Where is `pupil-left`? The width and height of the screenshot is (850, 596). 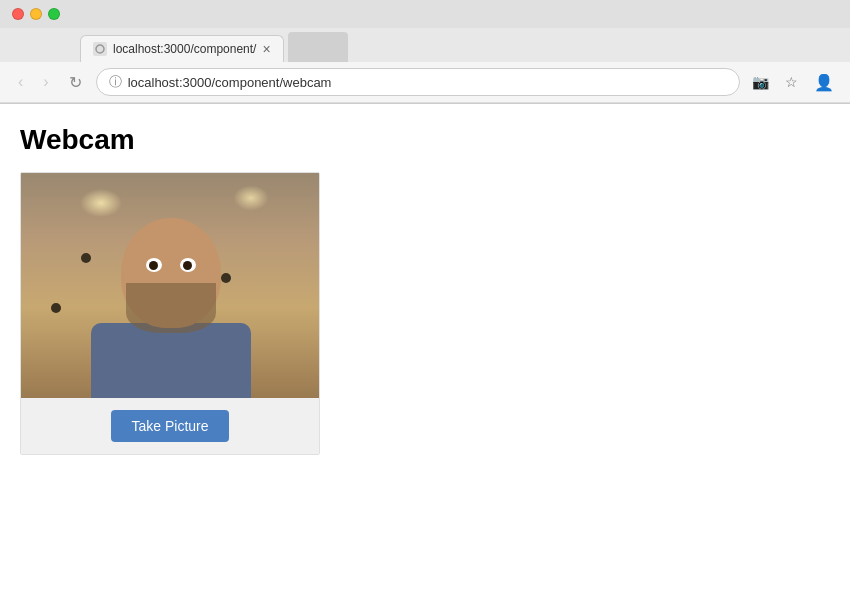 pupil-left is located at coordinates (154, 266).